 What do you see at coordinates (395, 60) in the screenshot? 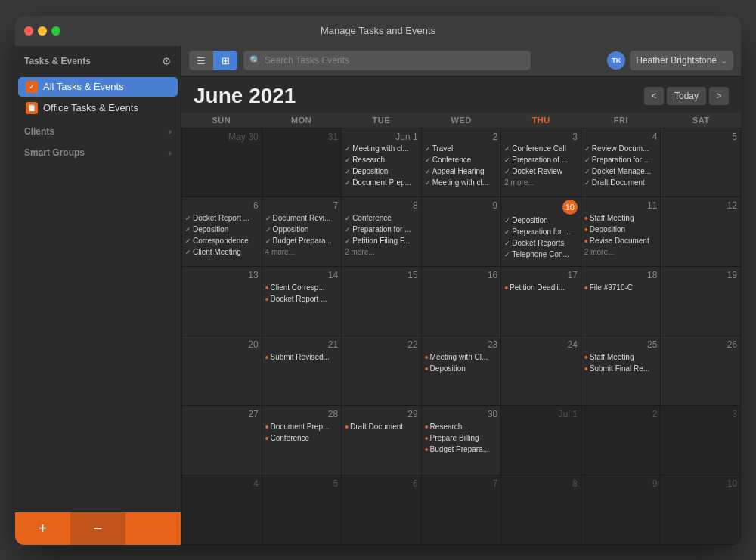
I see `search-input` at bounding box center [395, 60].